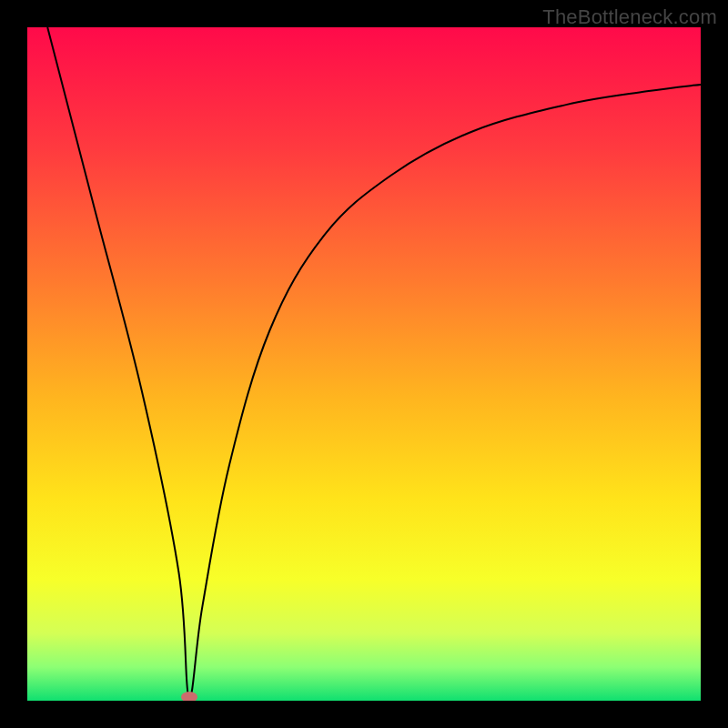  Describe the element at coordinates (189, 696) in the screenshot. I see `min-marker` at that location.